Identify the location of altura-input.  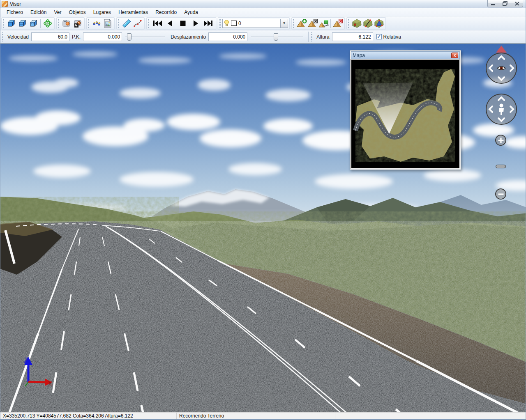
(353, 37).